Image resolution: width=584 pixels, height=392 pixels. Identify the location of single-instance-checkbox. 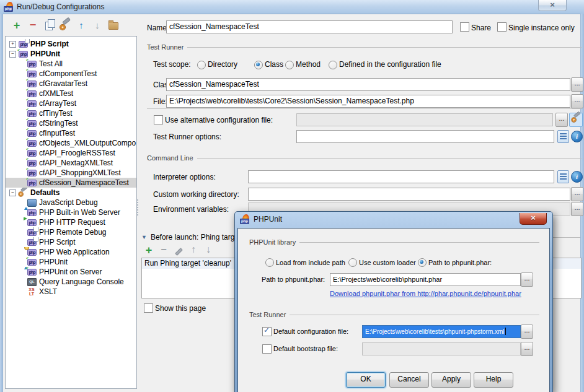
(502, 27).